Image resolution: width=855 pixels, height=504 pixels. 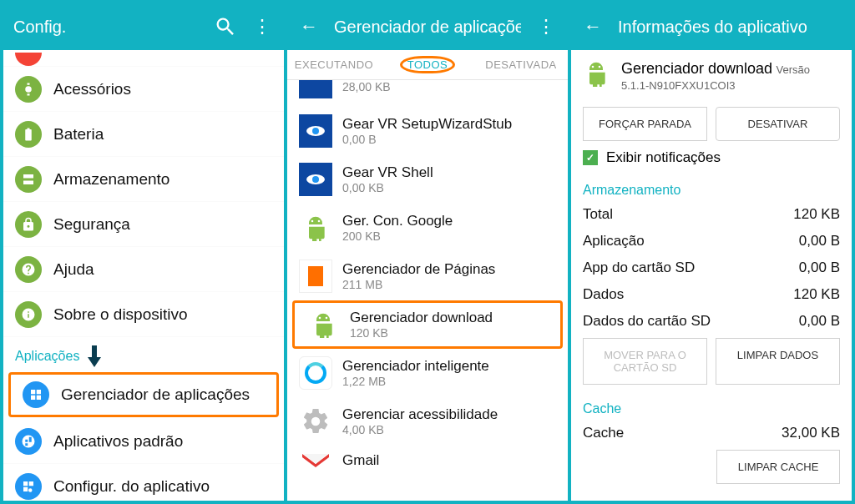 I want to click on info-icon, so click(x=28, y=315).